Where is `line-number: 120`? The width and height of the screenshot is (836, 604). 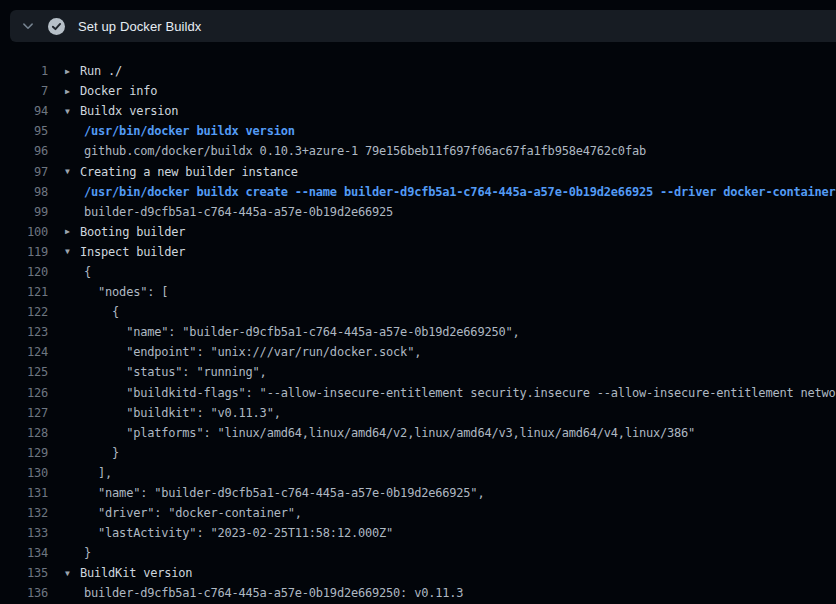 line-number: 120 is located at coordinates (24, 272).